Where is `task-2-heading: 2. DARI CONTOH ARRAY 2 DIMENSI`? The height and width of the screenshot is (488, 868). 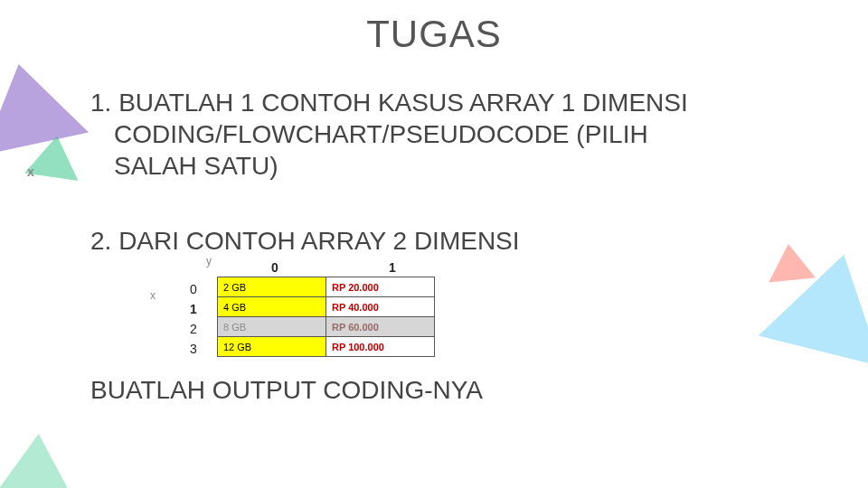 task-2-heading: 2. DARI CONTOH ARRAY 2 DIMENSI is located at coordinates (452, 240).